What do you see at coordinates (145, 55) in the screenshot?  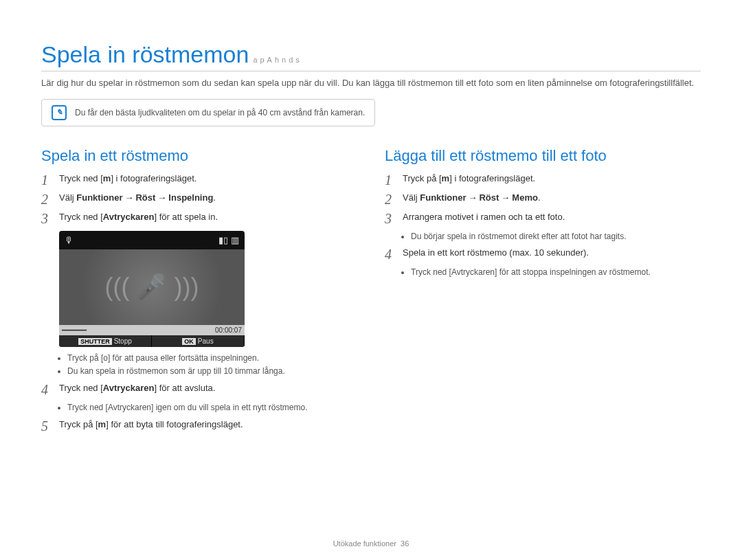 I see `page-title: Spela in röstmemon` at bounding box center [145, 55].